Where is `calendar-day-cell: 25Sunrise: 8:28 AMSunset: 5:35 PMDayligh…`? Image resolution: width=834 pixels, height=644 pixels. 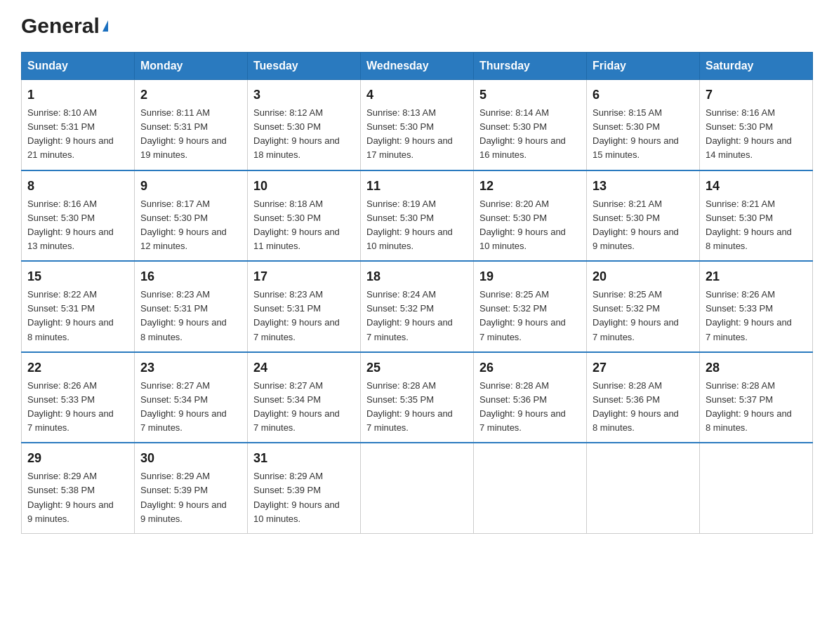
calendar-day-cell: 25Sunrise: 8:28 AMSunset: 5:35 PMDayligh… is located at coordinates (417, 398).